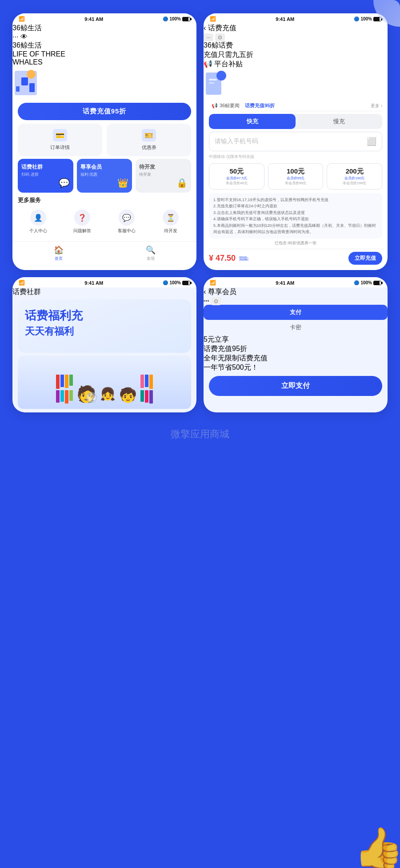 Image resolution: width=400 pixels, height=868 pixels. What do you see at coordinates (104, 345) in the screenshot?
I see `screen-community: 📶 9:41 AM 🔵 100% 话费社群 话费福利充 天天有福利` at bounding box center [104, 345].